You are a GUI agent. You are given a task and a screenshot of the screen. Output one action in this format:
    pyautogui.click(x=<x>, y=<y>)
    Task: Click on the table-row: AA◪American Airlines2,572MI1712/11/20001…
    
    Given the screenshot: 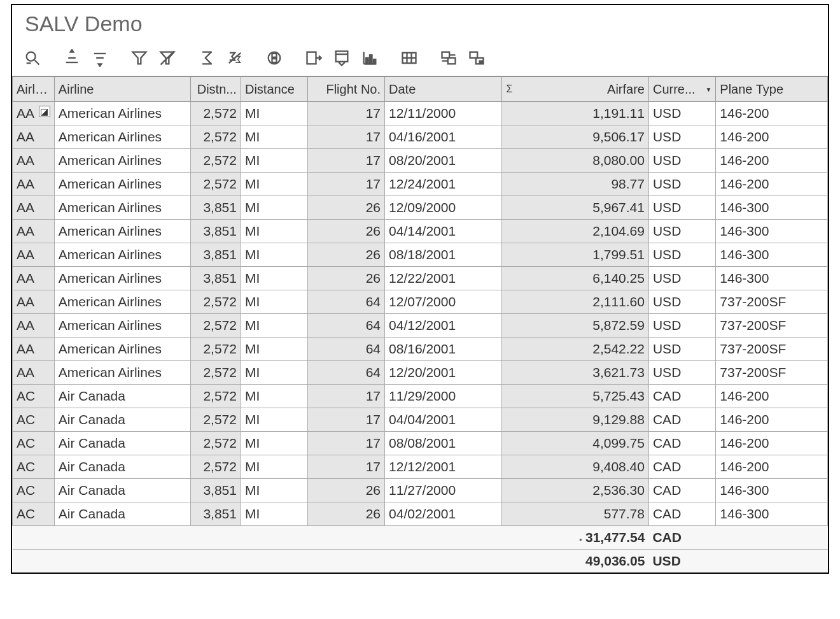 What is the action you would take?
    pyautogui.click(x=420, y=113)
    